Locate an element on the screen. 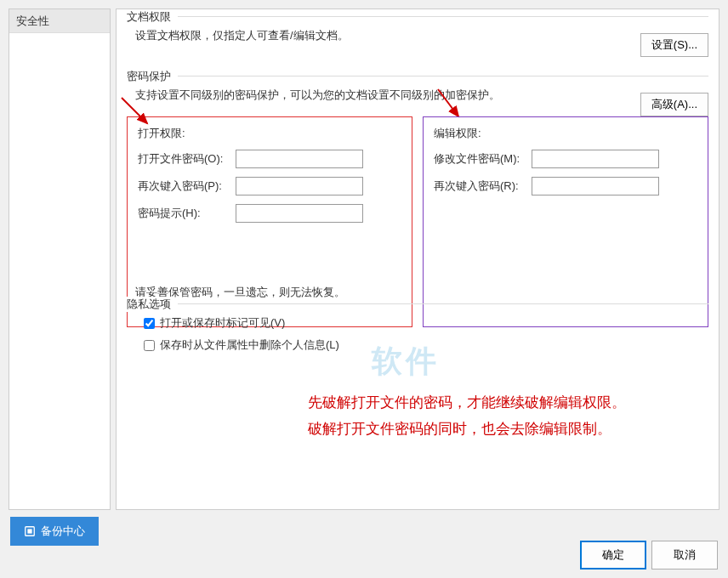 Image resolution: width=728 pixels, height=578 pixels. annotation-line1: 先破解打开文件的密码，才能继续破解编辑权限。 is located at coordinates (467, 403).